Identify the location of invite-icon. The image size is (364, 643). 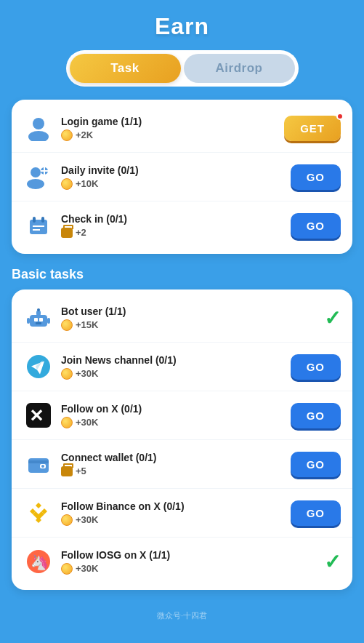
(39, 177).